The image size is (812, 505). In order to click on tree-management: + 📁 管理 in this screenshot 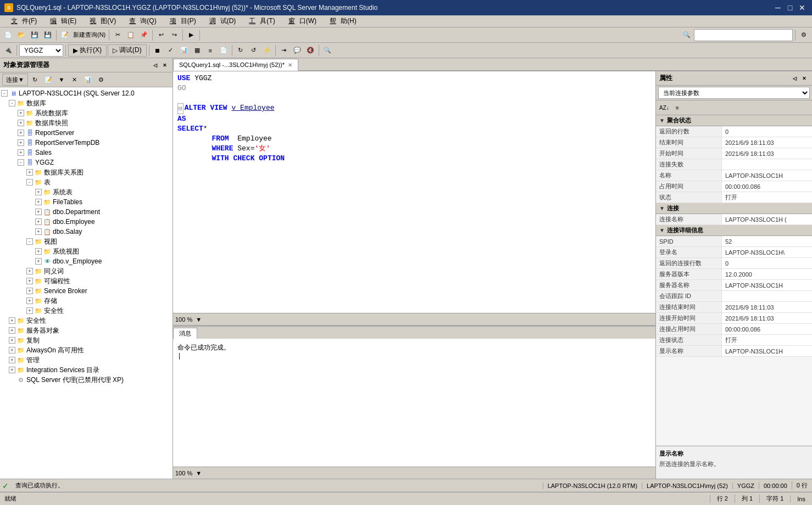, I will do `click(86, 360)`.